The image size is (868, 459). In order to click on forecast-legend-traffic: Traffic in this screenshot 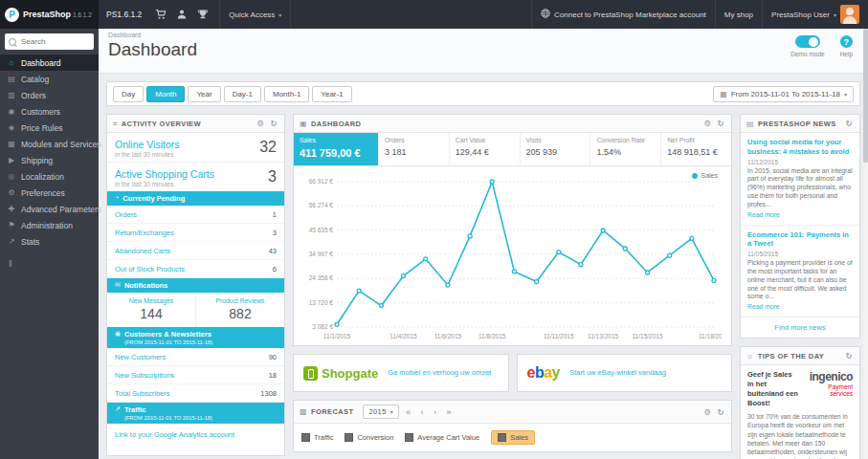, I will do `click(318, 438)`.